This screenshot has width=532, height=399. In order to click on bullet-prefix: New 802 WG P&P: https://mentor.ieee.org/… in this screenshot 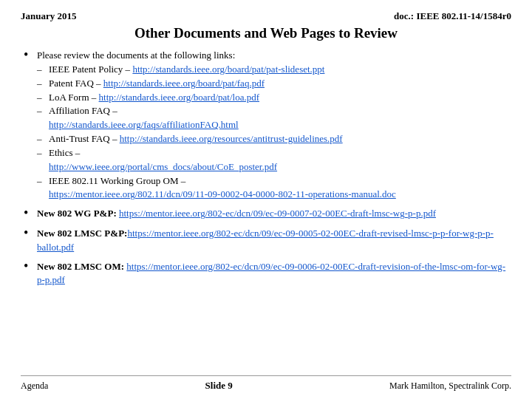, I will do `click(236, 213)`.